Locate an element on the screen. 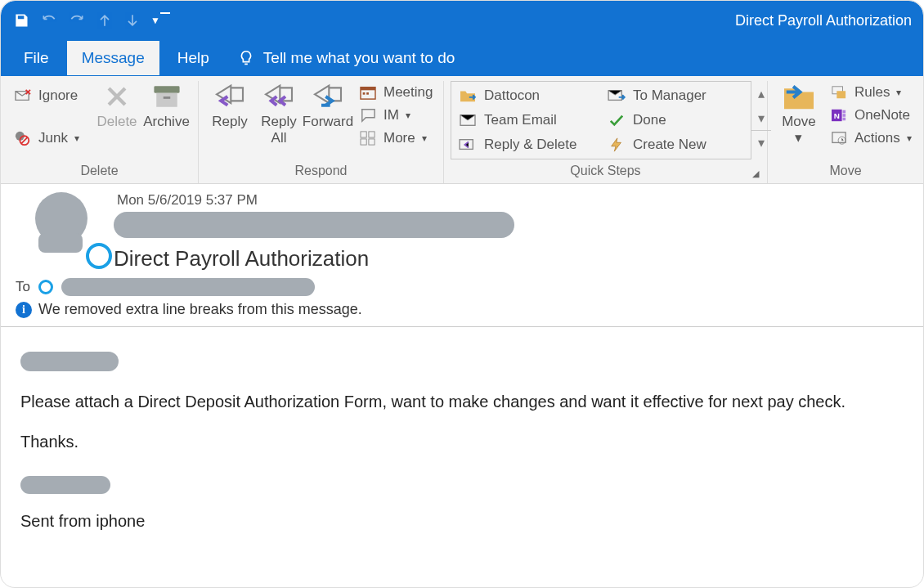 The height and width of the screenshot is (588, 924). meeting-label: Meeting is located at coordinates (408, 92).